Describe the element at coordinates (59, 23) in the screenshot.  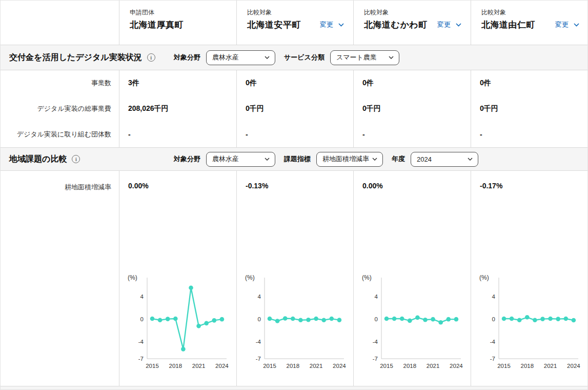
I see `header-empty-cell` at that location.